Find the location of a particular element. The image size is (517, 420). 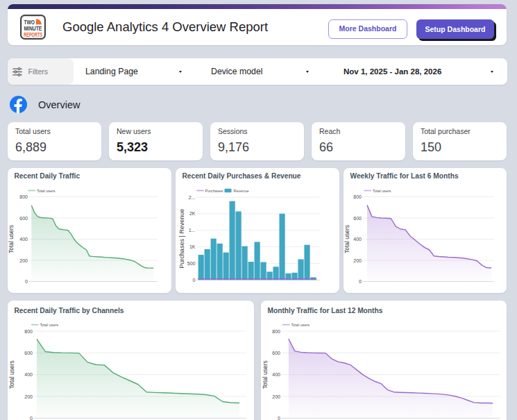

svg-text: Purchases | Revenue is located at coordinates (182, 239).